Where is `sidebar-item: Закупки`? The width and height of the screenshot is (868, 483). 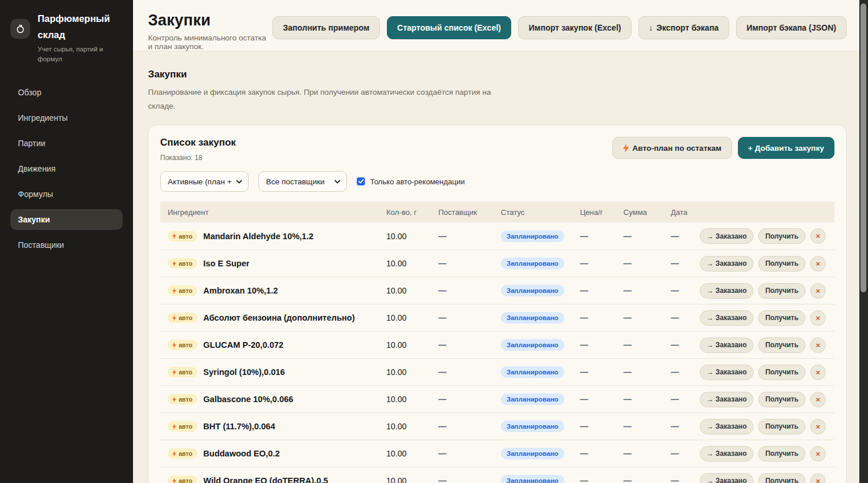
sidebar-item: Закупки is located at coordinates (67, 220).